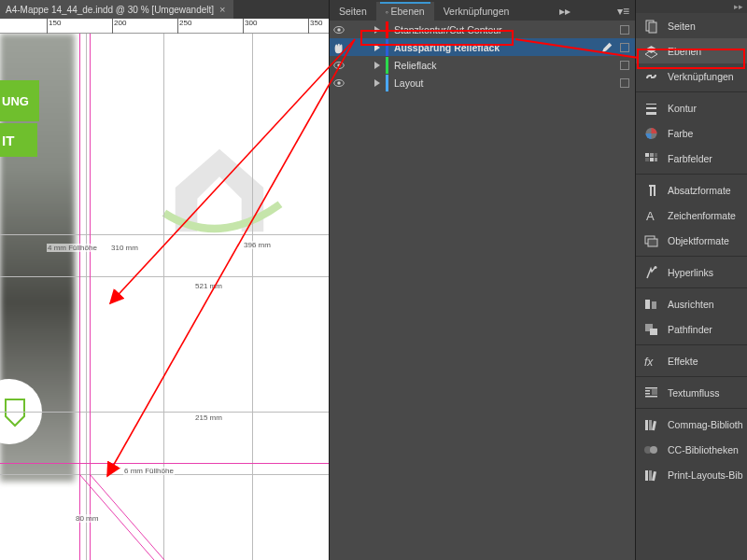 This screenshot has width=747, height=560. What do you see at coordinates (117, 9) in the screenshot?
I see `document-tab: A4-Mappe 14_44_de.indd @ 30 % [Umgewande…` at bounding box center [117, 9].